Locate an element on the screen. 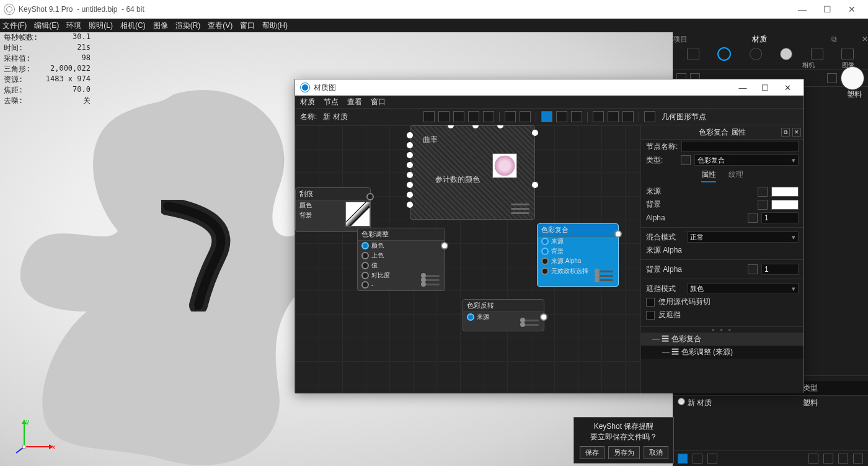 This screenshot has width=868, height=466. material-row: 新 材质 塑料 is located at coordinates (770, 403).